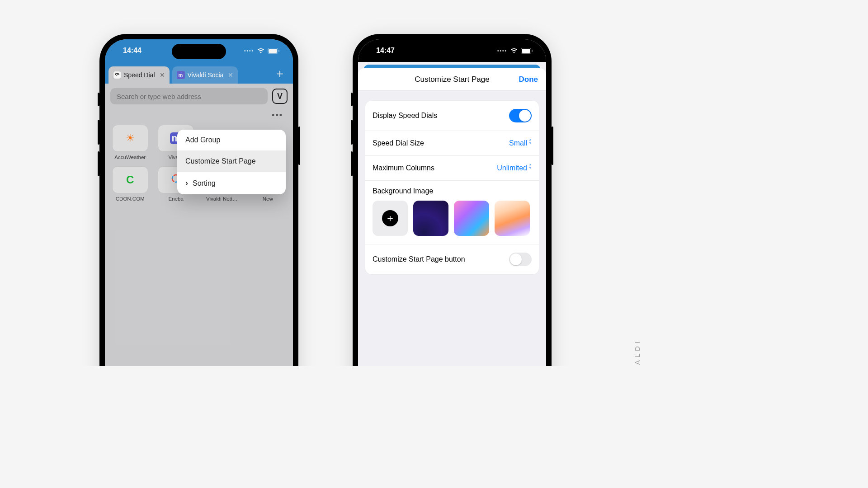 Image resolution: width=868 pixels, height=488 pixels. What do you see at coordinates (637, 352) in the screenshot?
I see `watermark-text: VIVALDI` at bounding box center [637, 352].